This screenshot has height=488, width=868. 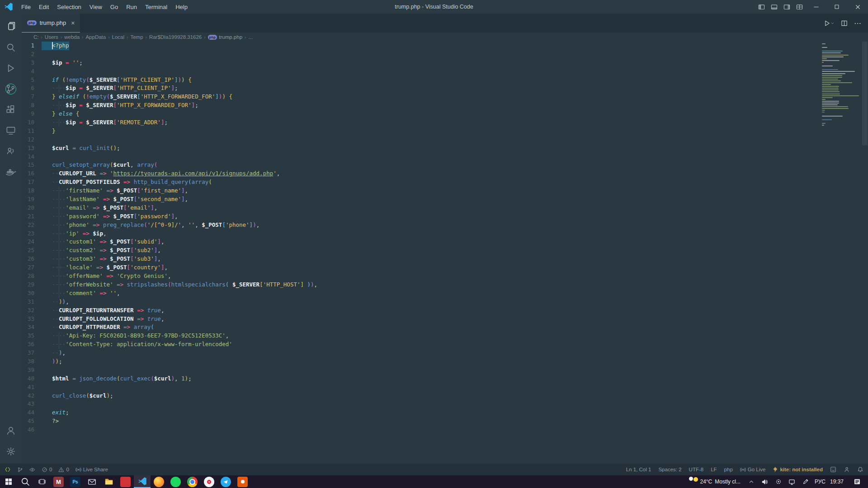 What do you see at coordinates (42, 482) in the screenshot?
I see `taskbar-task-view` at bounding box center [42, 482].